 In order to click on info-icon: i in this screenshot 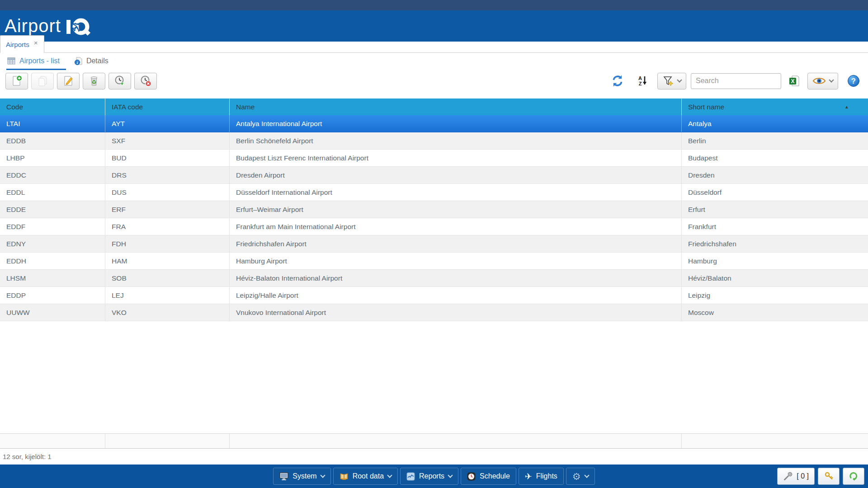, I will do `click(78, 61)`.